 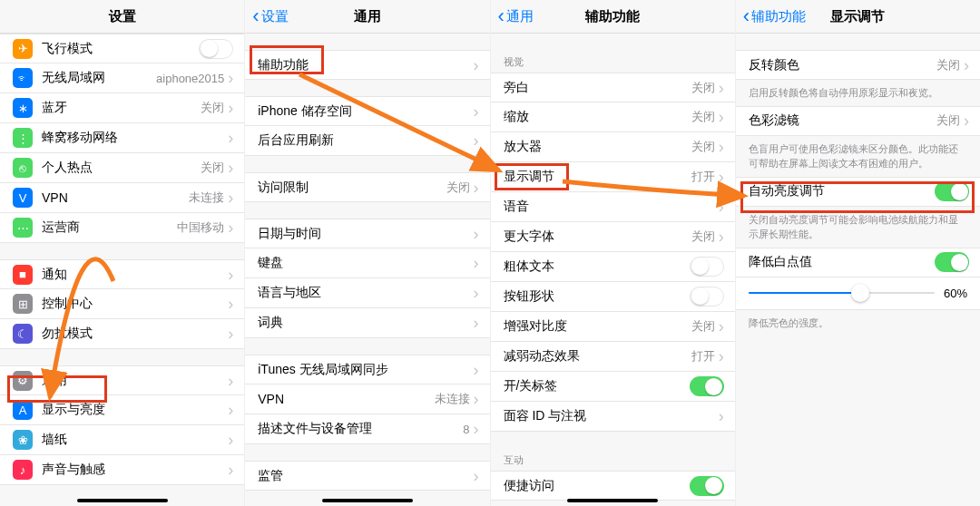 I want to click on settings-row: ■通知›, so click(x=122, y=274).